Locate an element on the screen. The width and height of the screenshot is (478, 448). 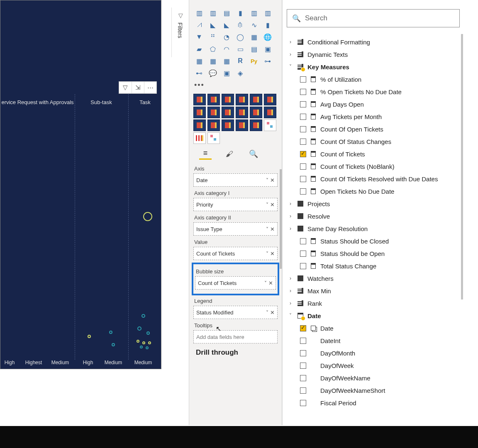
filled-map-icon: ▰ is located at coordinates (199, 49).